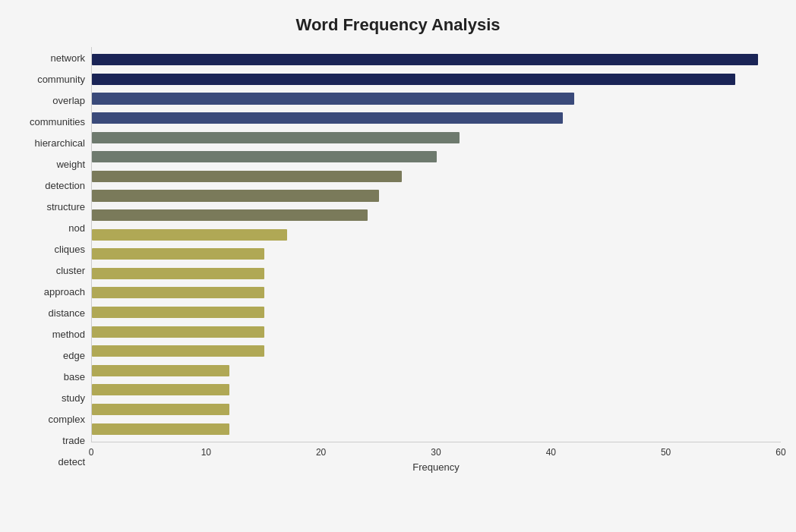  What do you see at coordinates (65, 185) in the screenshot?
I see `y-label: detection` at bounding box center [65, 185].